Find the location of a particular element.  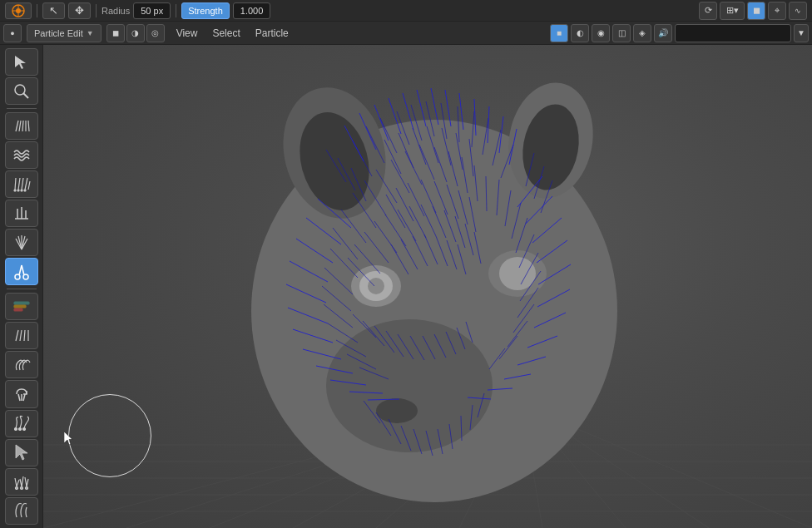

tool-curl is located at coordinates (22, 364).